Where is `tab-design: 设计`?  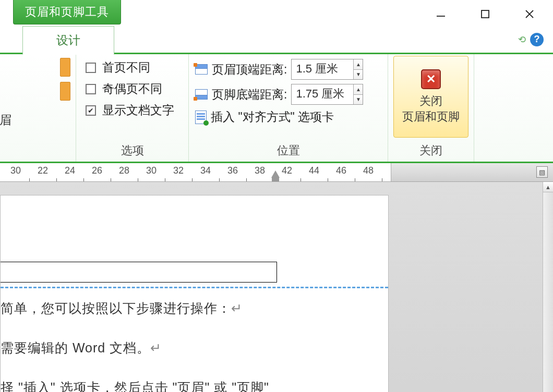
tab-design: 设计 is located at coordinates (68, 41).